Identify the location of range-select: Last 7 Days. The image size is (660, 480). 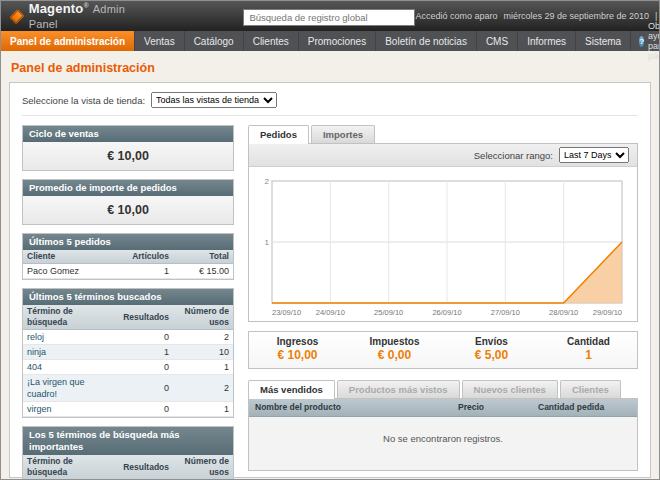
(594, 155).